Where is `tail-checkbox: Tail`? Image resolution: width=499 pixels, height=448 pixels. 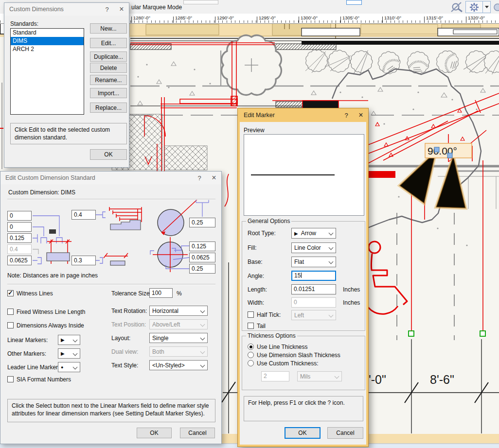
tail-checkbox: Tail is located at coordinates (257, 326).